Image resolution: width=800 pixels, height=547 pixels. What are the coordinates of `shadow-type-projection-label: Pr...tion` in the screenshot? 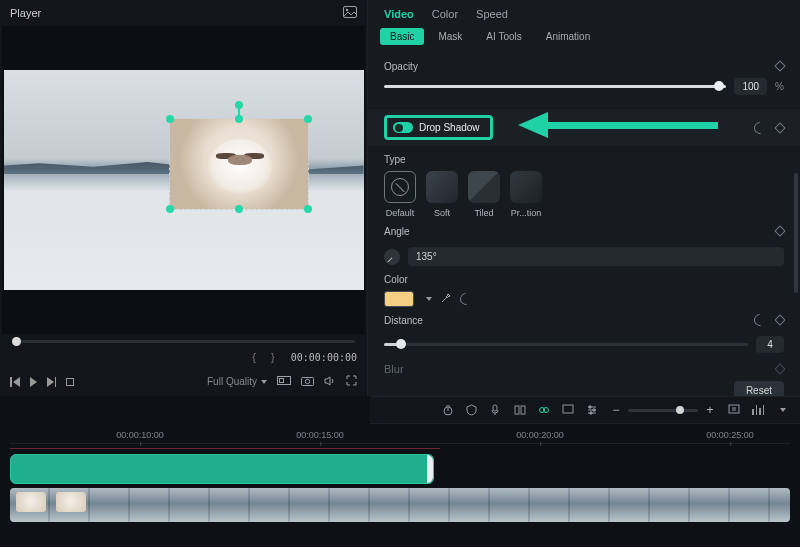 It's located at (526, 213).